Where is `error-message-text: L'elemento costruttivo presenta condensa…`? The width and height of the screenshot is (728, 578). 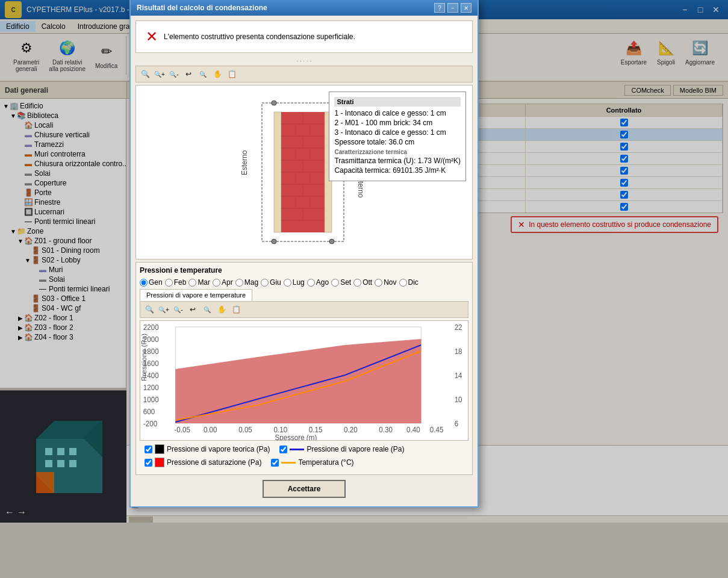 error-message-text: L'elemento costruttivo presenta condensa… is located at coordinates (260, 37).